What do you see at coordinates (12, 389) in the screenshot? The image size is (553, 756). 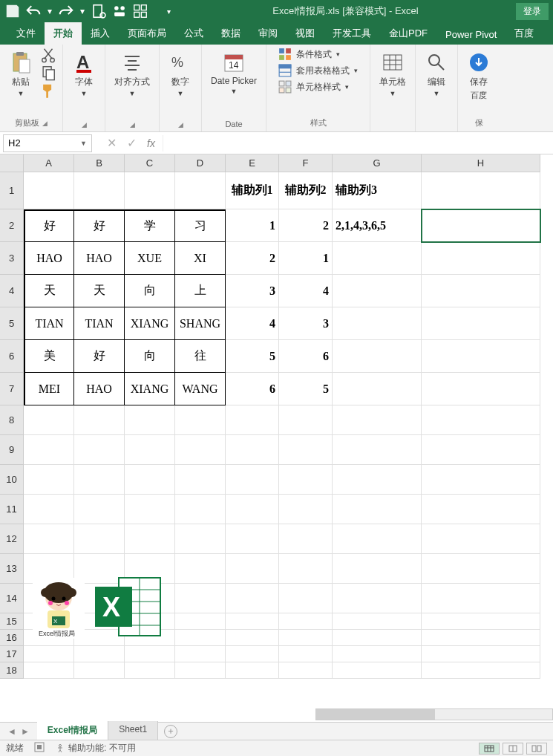 I see `row-header-7: 7` at bounding box center [12, 389].